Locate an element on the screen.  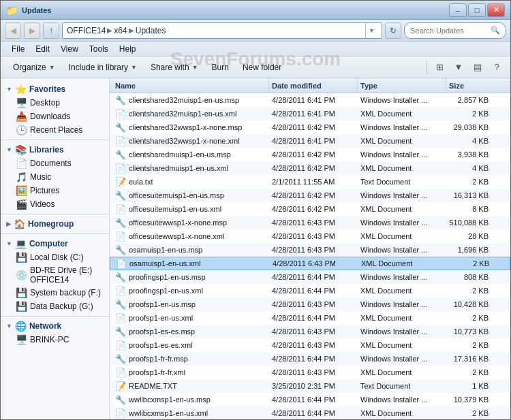
view-options-button: ▼ is located at coordinates (459, 67).